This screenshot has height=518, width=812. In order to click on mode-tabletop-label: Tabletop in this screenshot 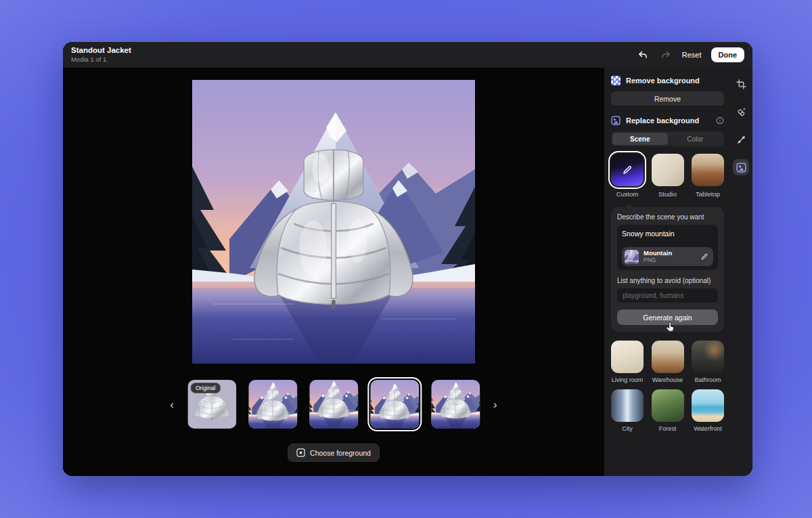, I will do `click(708, 194)`.